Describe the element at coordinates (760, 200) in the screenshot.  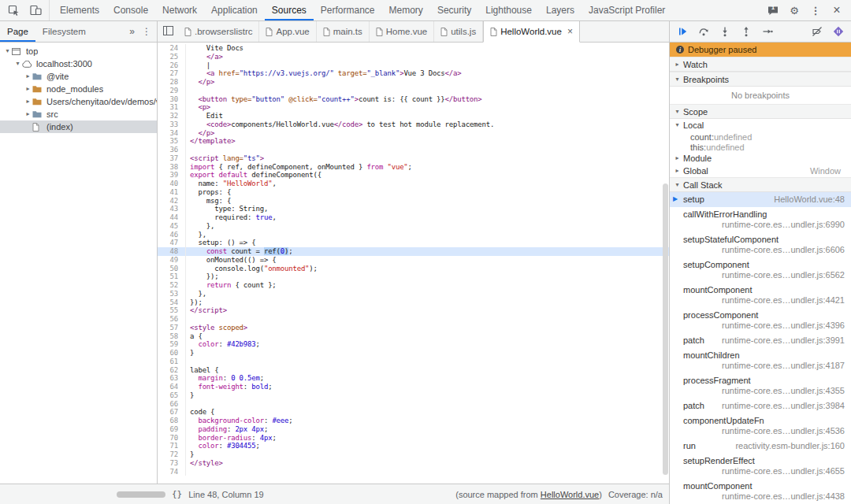
I see `callstack-frame: ▶setupHelloWorld.vue:48` at that location.